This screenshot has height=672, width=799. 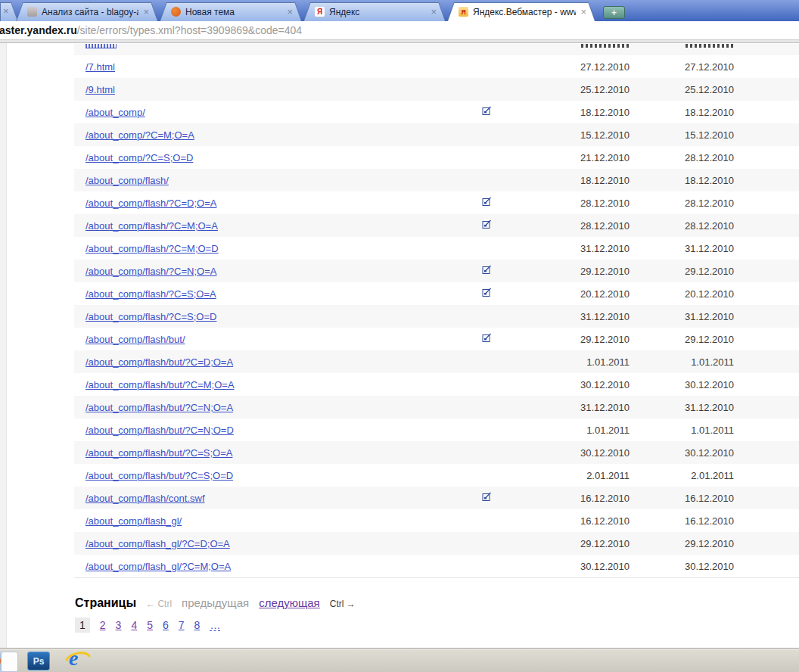 What do you see at coordinates (3, 345) in the screenshot?
I see `left-edge-strip` at bounding box center [3, 345].